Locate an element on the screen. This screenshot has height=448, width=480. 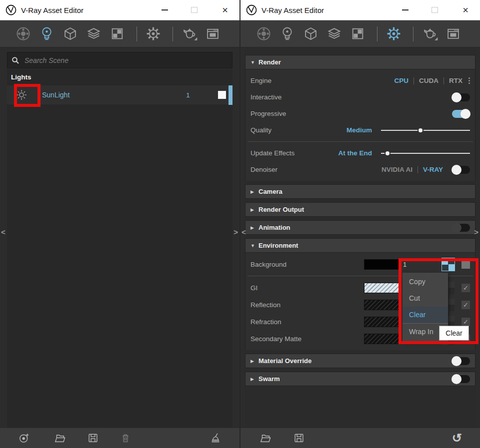
section-header-render: ▼ Render is located at coordinates (360, 62).